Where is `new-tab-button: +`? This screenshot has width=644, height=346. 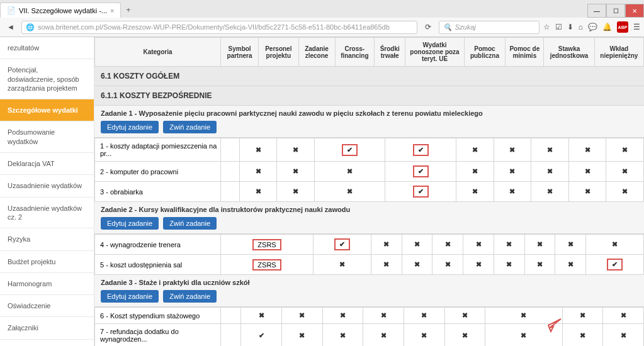
new-tab-button: + is located at coordinates (128, 10).